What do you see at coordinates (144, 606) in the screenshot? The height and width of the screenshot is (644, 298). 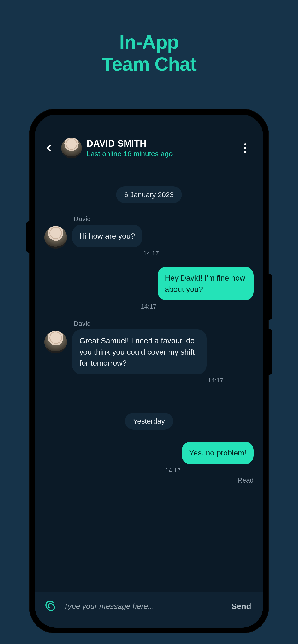 I see `message-input` at bounding box center [144, 606].